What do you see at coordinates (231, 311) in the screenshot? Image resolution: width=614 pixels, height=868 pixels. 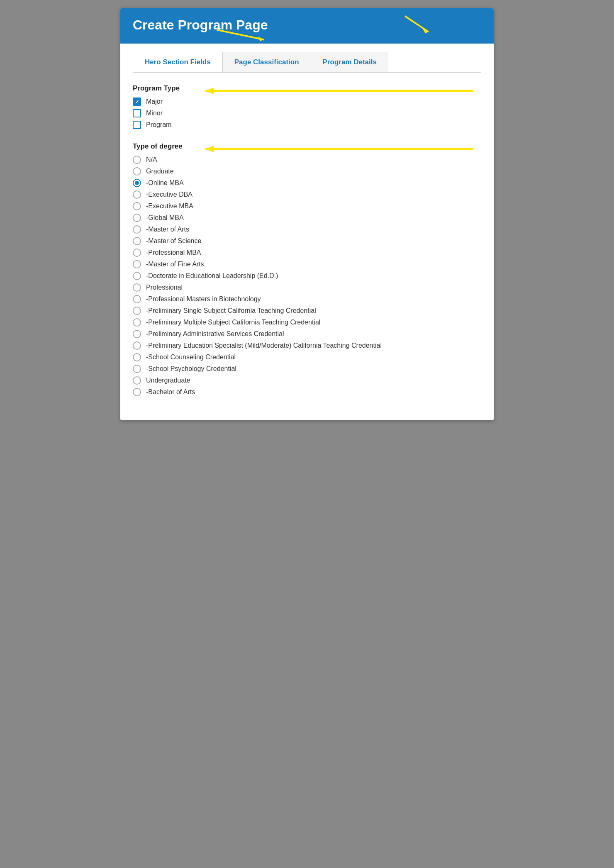 I see `radio-prelim-single-label: -Preliminary Single Subject California T…` at bounding box center [231, 311].